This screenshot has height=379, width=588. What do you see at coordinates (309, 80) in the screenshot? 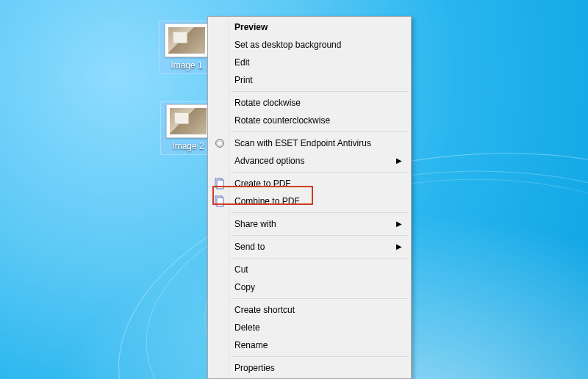
I see `menu-item-print: Print` at bounding box center [309, 80].